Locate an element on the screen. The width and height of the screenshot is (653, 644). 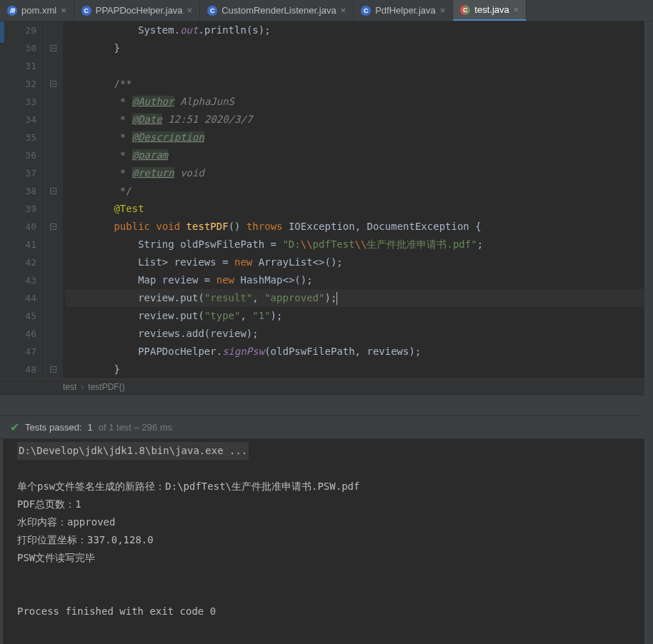
test-status-bar: ✔ Tests passed: 1 of 1 test – 296 ms is located at coordinates (326, 428).